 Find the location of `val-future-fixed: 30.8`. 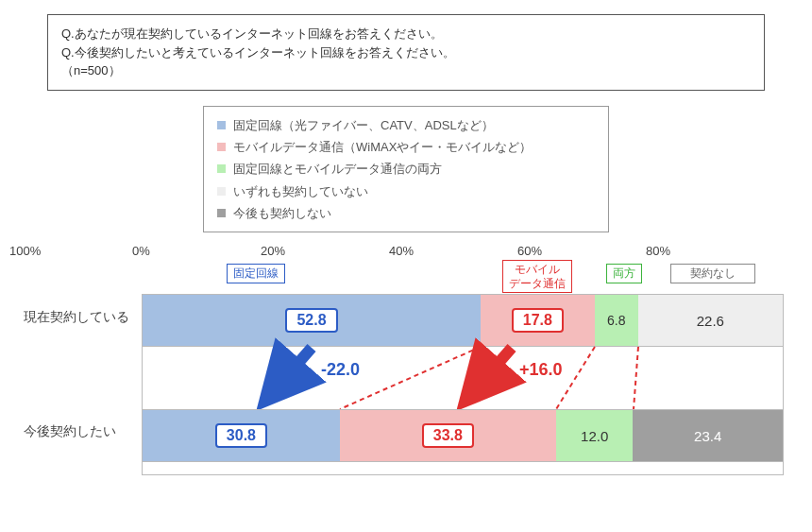

val-future-fixed: 30.8 is located at coordinates (242, 436).